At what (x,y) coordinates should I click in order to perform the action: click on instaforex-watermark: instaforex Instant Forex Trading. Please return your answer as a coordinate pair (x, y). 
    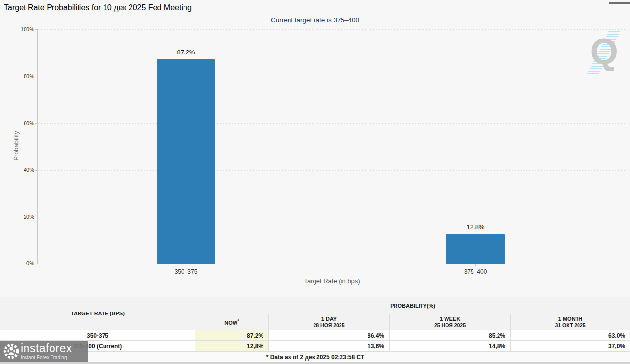
    Looking at the image, I should click on (44, 351).